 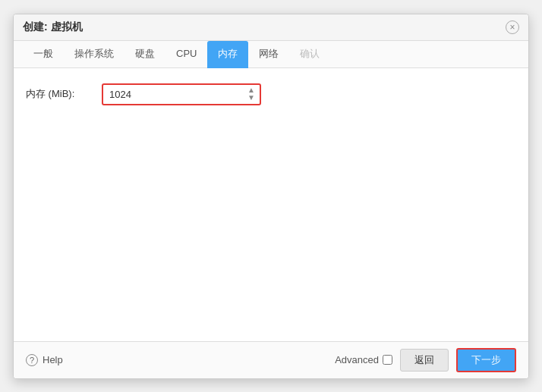 I want to click on close-button: ×, so click(x=512, y=27).